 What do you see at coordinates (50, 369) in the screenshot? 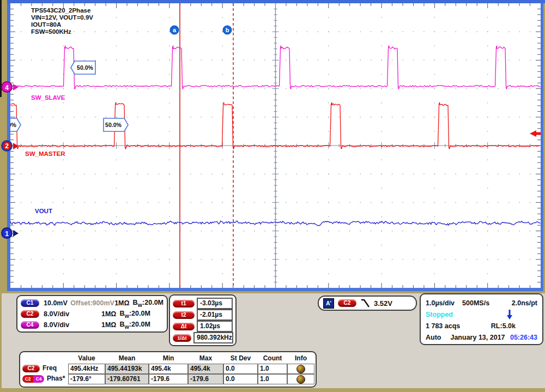
I see `freq-name: Freq` at bounding box center [50, 369].